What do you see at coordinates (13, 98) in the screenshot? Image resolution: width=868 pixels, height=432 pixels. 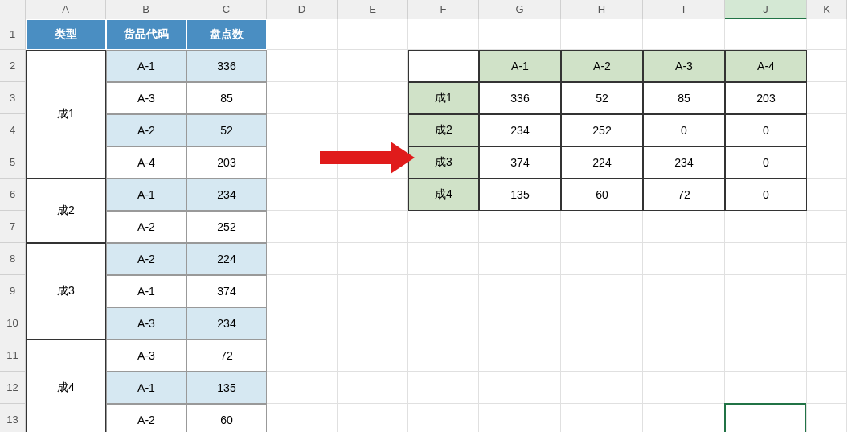 I see `row-header: 3` at bounding box center [13, 98].